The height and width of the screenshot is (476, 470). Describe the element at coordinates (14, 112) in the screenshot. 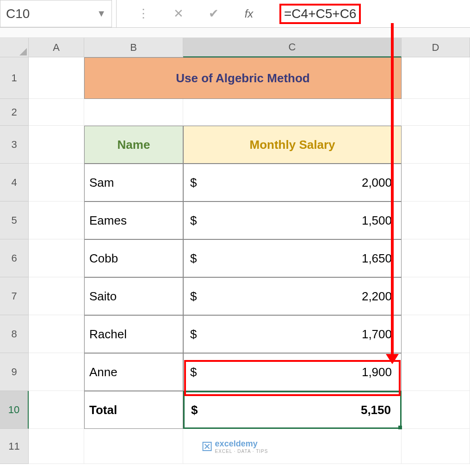

I see `row-header-2: 2` at that location.